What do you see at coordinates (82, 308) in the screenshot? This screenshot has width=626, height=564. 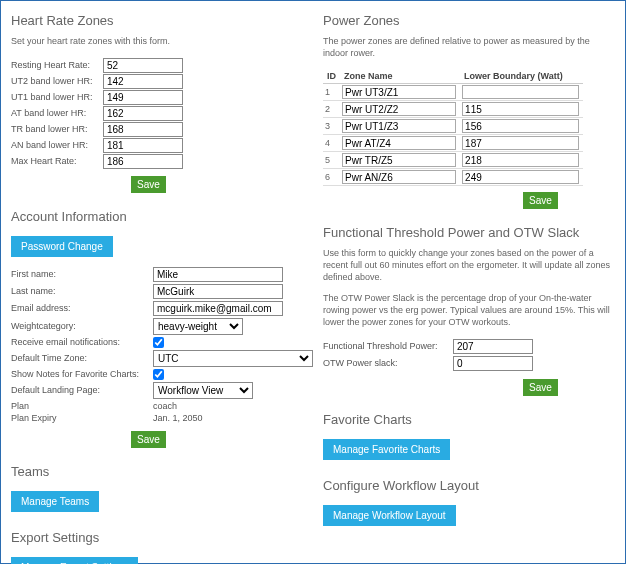 I see `email-label: Email address:` at bounding box center [82, 308].